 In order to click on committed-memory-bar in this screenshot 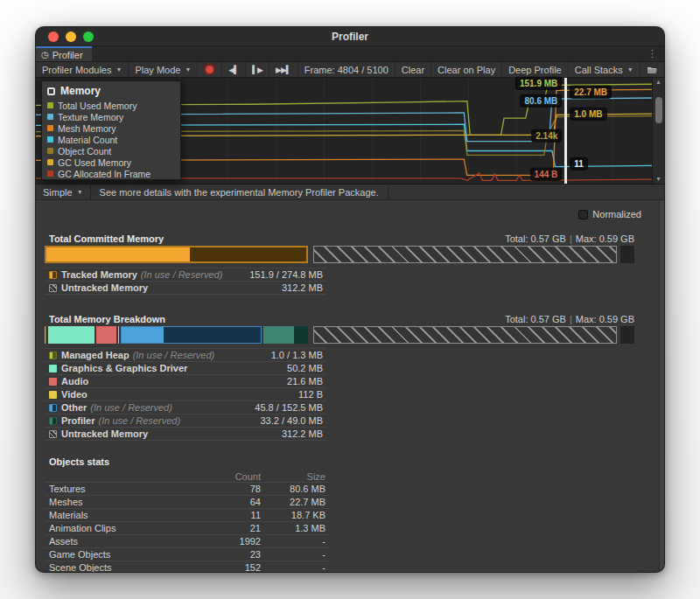, I will do `click(340, 254)`.